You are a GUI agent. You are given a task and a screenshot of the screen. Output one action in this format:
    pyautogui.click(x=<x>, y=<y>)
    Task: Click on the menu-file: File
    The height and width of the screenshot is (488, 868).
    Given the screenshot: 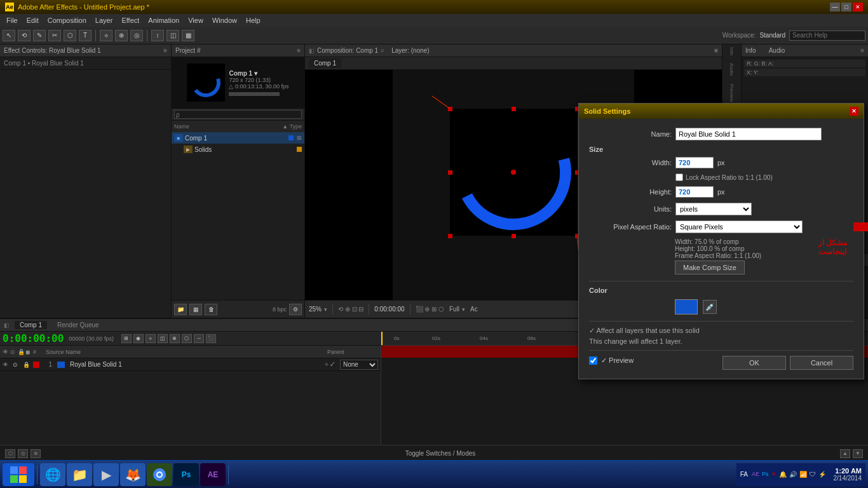 What is the action you would take?
    pyautogui.click(x=12, y=20)
    